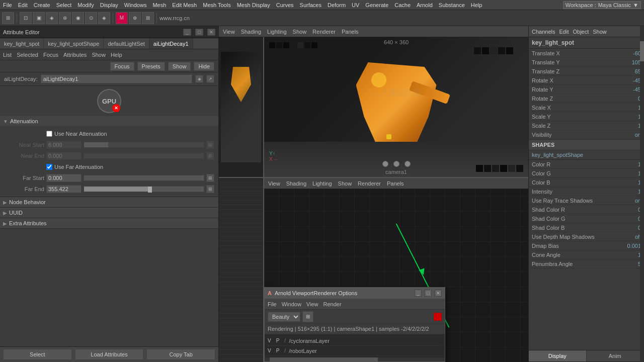 The image size is (644, 362). I want to click on menu-curves: Curves, so click(285, 5).